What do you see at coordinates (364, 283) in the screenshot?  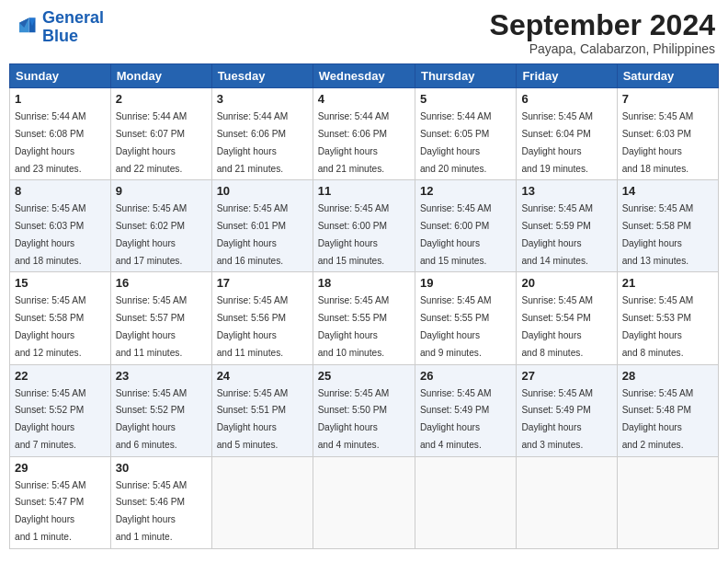 I see `day-number: 18` at bounding box center [364, 283].